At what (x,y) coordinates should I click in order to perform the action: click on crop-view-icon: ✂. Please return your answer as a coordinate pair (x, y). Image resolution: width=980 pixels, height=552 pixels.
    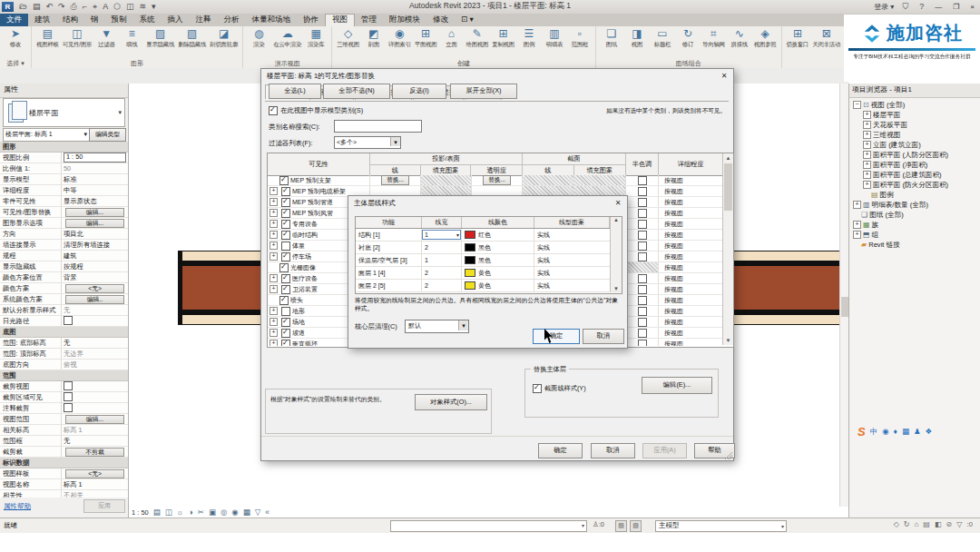
    Looking at the image, I should click on (201, 512).